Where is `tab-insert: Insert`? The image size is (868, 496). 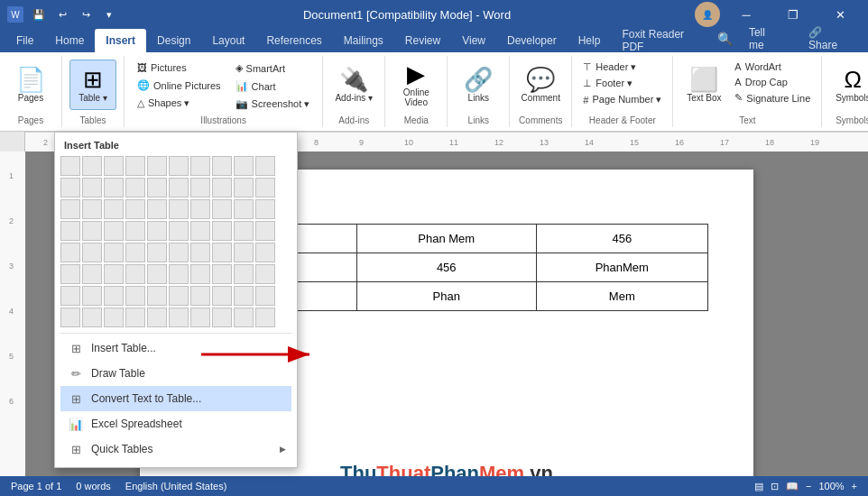
tab-insert: Insert is located at coordinates (121, 41).